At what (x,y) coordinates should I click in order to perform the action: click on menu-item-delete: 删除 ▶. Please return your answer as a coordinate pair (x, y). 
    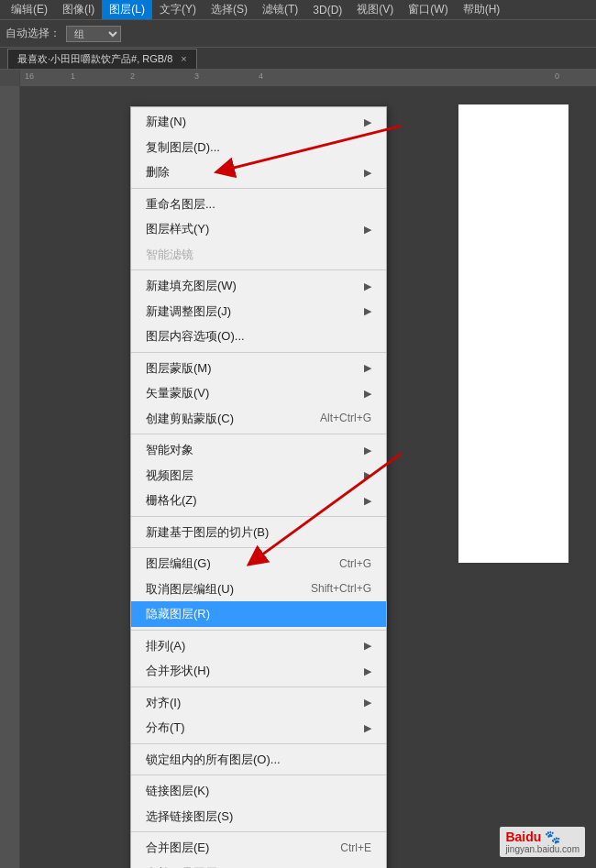
    Looking at the image, I should click on (259, 172).